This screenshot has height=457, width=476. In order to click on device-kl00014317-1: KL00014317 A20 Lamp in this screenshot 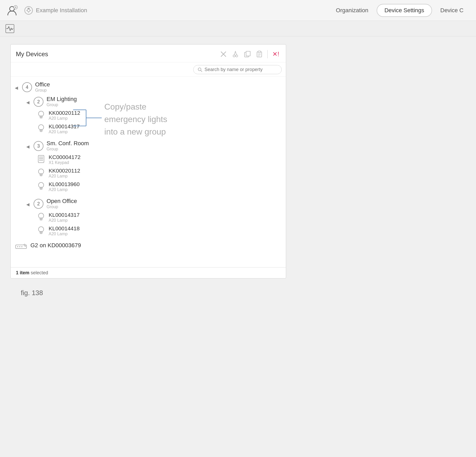, I will do `click(148, 129)`.